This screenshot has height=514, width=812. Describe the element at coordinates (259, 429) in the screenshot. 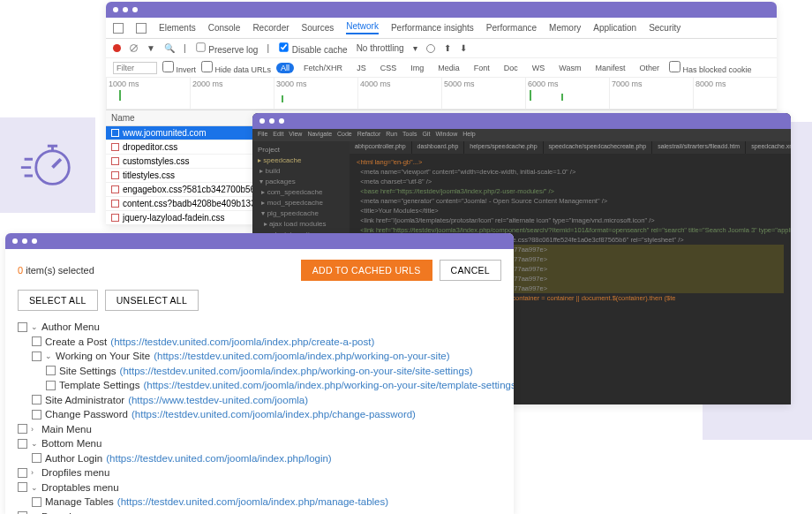

I see `tree-row: ›Main Menu` at that location.